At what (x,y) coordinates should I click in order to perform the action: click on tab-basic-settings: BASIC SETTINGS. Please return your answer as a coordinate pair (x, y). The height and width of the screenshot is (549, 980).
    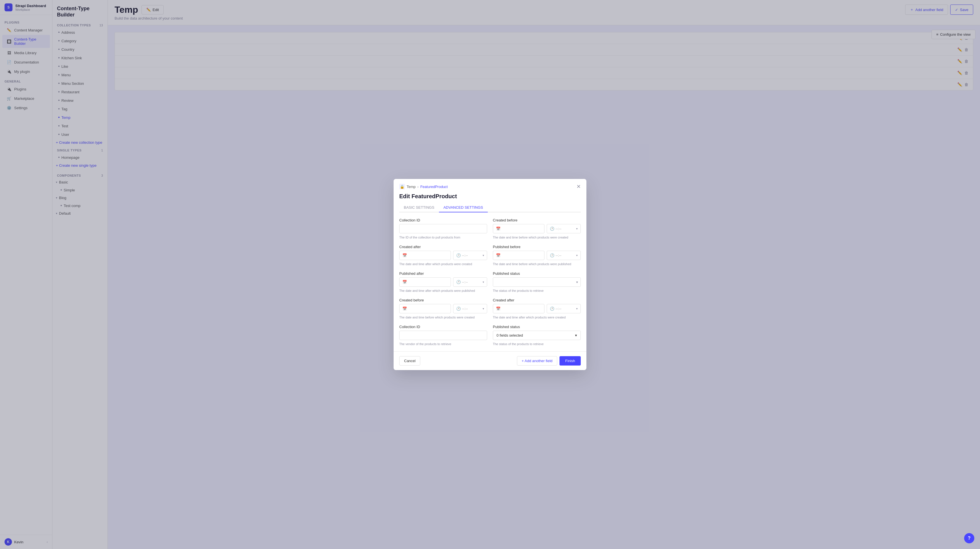
    Looking at the image, I should click on (419, 208).